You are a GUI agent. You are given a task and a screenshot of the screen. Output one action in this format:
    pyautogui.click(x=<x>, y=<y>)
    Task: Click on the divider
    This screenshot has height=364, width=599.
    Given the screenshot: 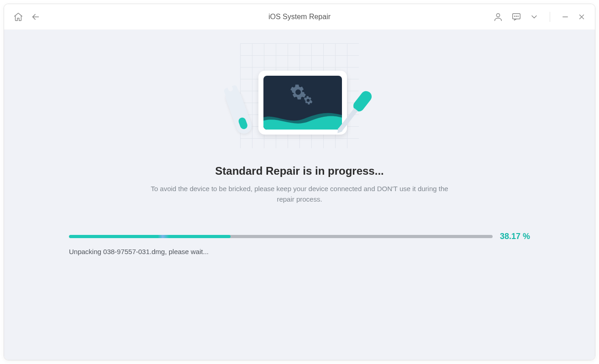 What is the action you would take?
    pyautogui.click(x=550, y=17)
    